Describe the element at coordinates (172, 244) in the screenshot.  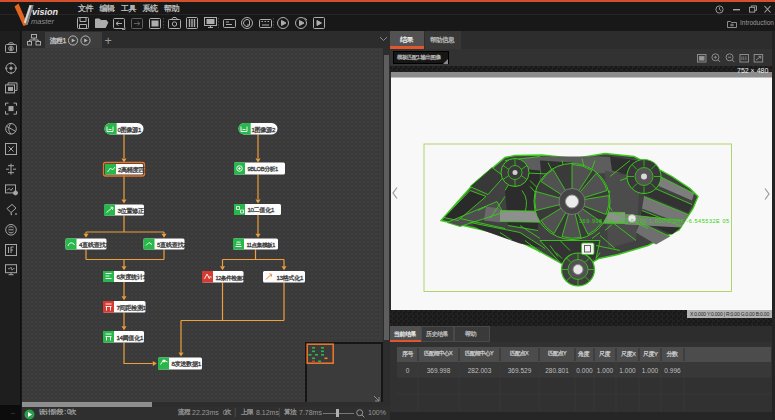
I see `svg-text: 5直线查找2` at that location.